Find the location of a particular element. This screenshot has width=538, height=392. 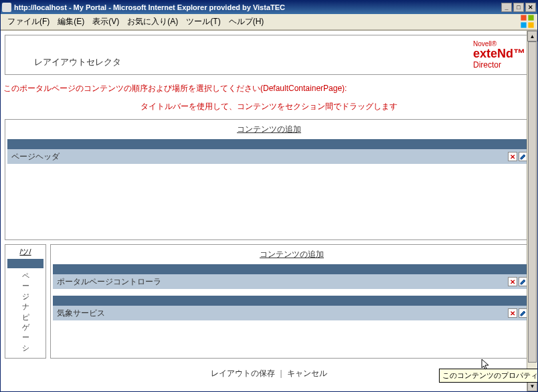

minimize-button: _ is located at coordinates (507, 7).